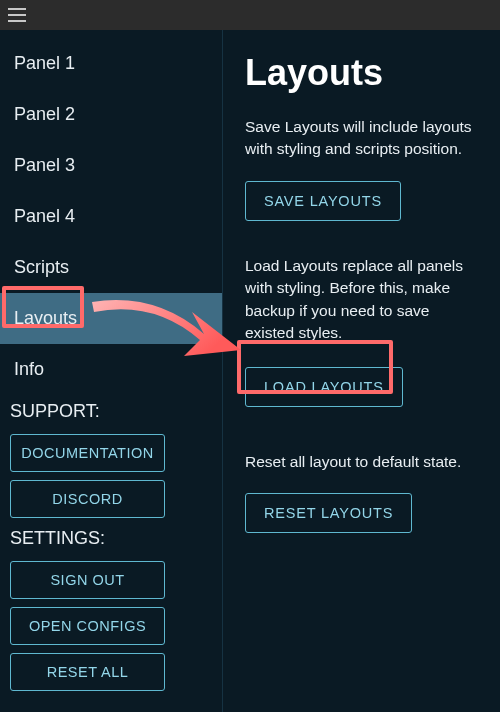 This screenshot has width=500, height=712. I want to click on sidebar-item-panel-4: Panel 4, so click(111, 216).